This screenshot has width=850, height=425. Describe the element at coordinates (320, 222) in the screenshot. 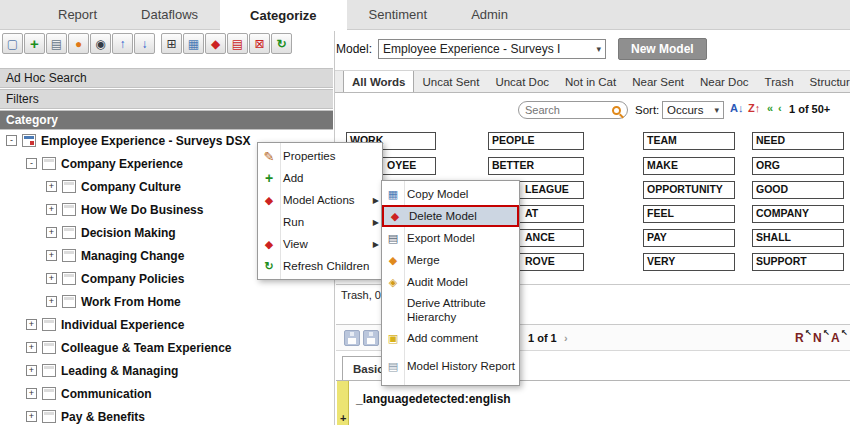

I see `menu-item-run: Run` at that location.